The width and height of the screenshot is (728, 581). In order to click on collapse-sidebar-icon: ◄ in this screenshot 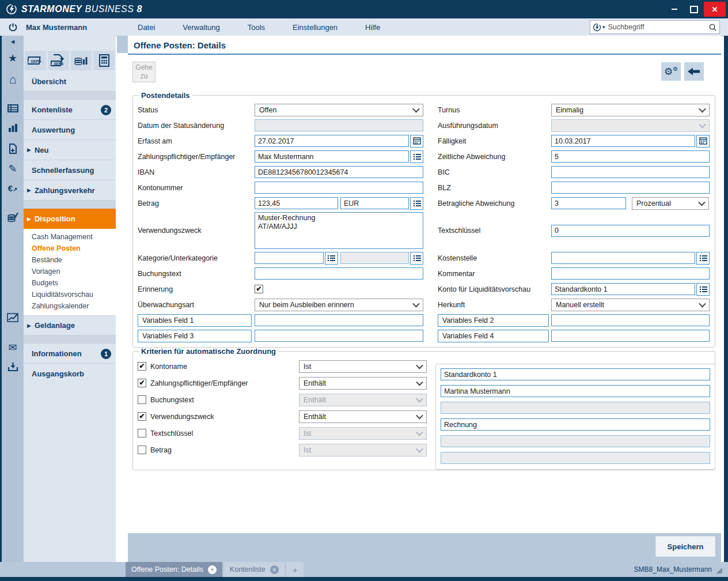, I will do `click(13, 42)`.